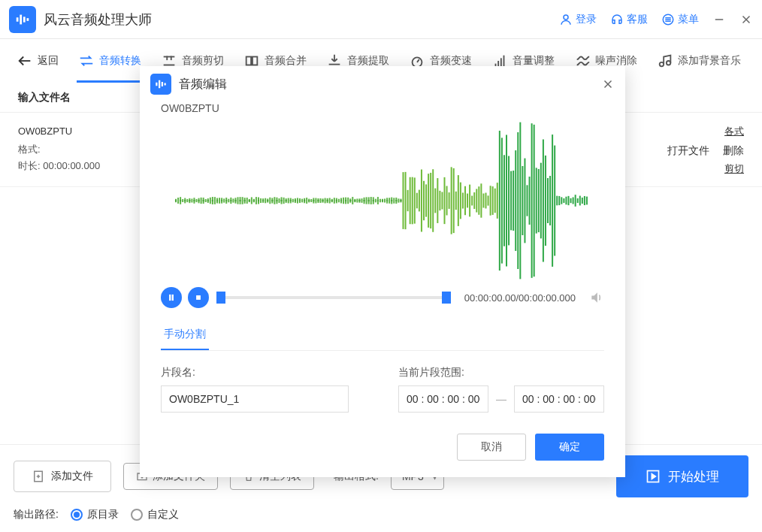 This screenshot has width=762, height=532. What do you see at coordinates (171, 298) in the screenshot?
I see `pause-button` at bounding box center [171, 298].